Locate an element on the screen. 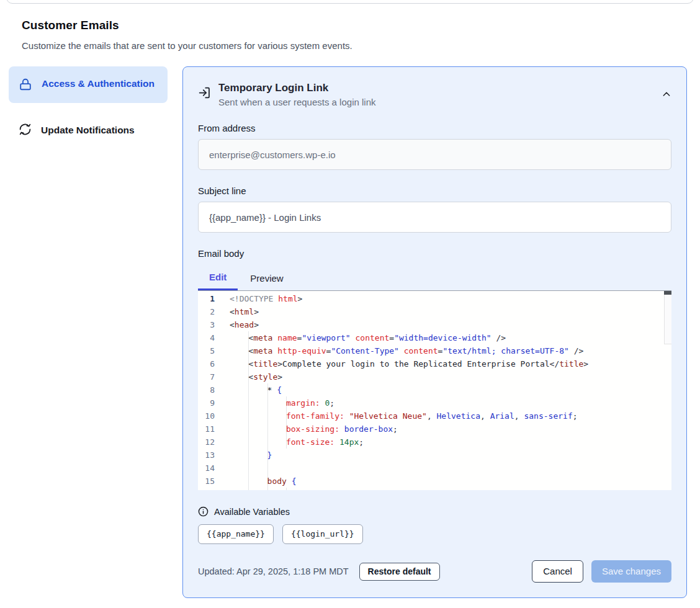 Image resolution: width=700 pixels, height=608 pixels. code-text: } is located at coordinates (246, 455).